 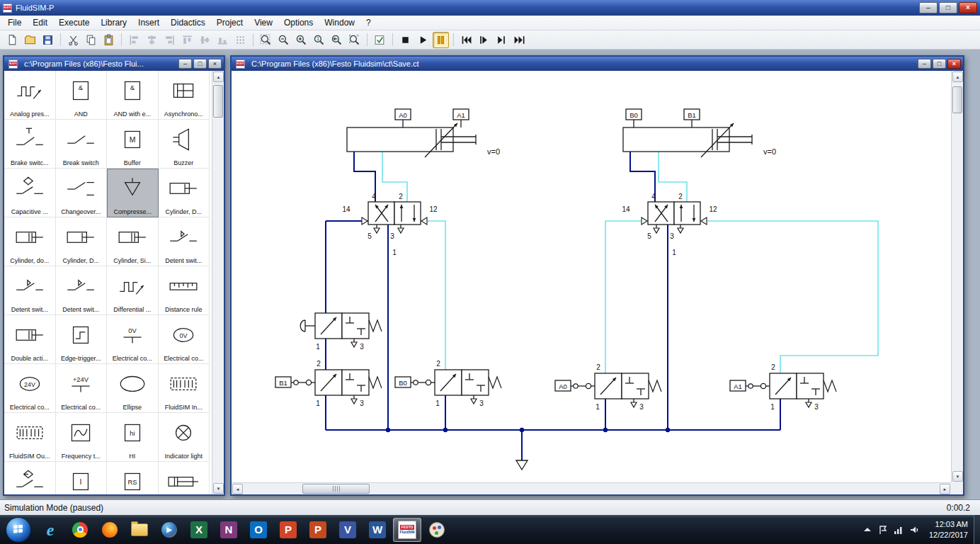 What do you see at coordinates (377, 530) in the screenshot?
I see `taskbar-word-button: W` at bounding box center [377, 530].